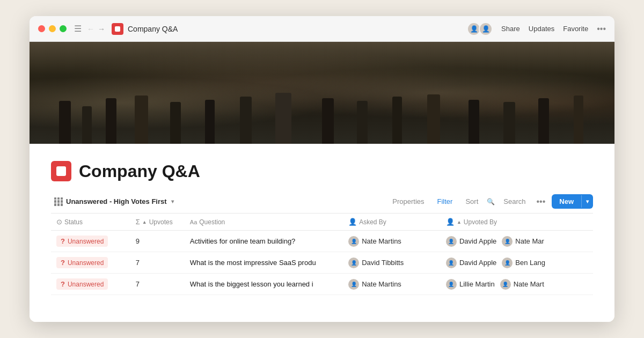 The width and height of the screenshot is (644, 338). What do you see at coordinates (524, 263) in the screenshot?
I see `upvoted-by-person: 👤Ben Lang` at bounding box center [524, 263].